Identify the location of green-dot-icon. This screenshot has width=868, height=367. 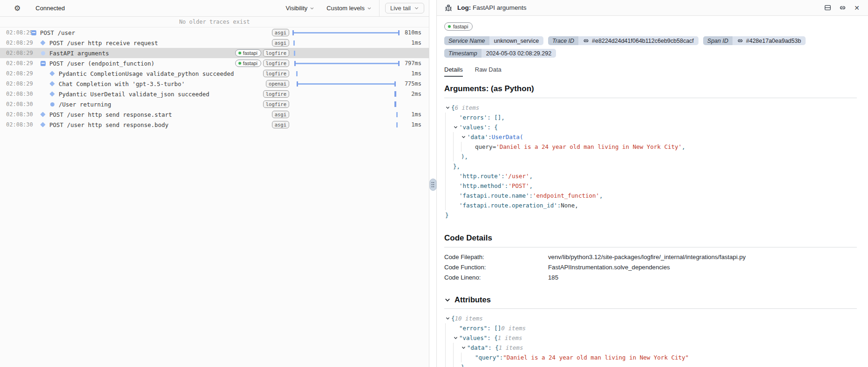
(240, 53).